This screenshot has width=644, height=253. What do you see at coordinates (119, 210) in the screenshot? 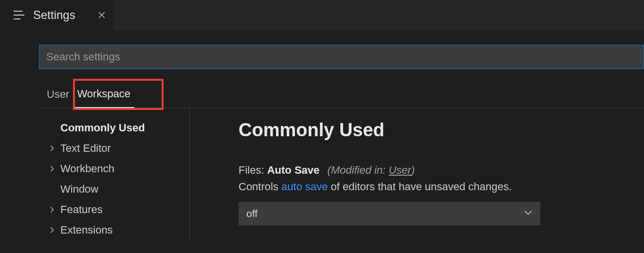
I see `toc-item-features: Features` at bounding box center [119, 210].